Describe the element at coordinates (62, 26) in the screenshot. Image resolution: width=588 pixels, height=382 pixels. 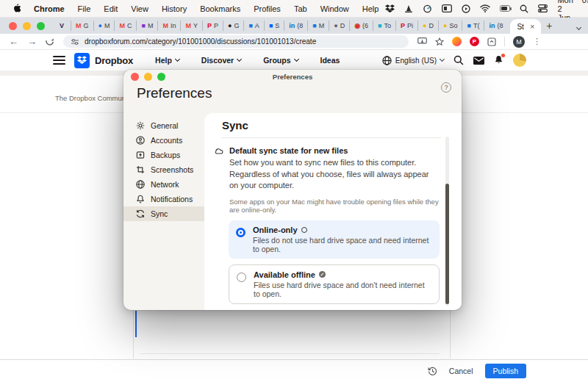
I see `tab-favicon: V` at that location.